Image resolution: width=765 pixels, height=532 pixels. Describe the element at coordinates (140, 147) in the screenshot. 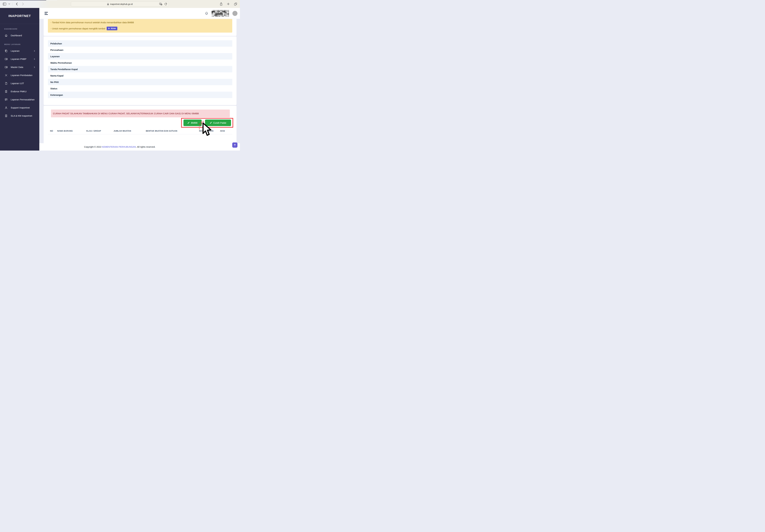

I see `footer: Copyright © 2022 KEMENTERIAN PERHUBUNGAN…` at that location.